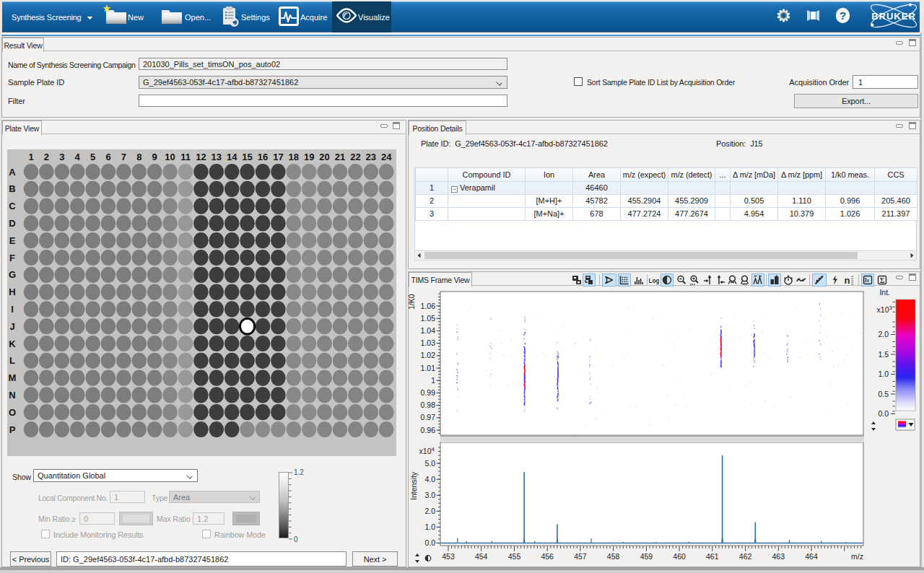 This screenshot has width=924, height=573. I want to click on svg-text: 20, so click(324, 157).